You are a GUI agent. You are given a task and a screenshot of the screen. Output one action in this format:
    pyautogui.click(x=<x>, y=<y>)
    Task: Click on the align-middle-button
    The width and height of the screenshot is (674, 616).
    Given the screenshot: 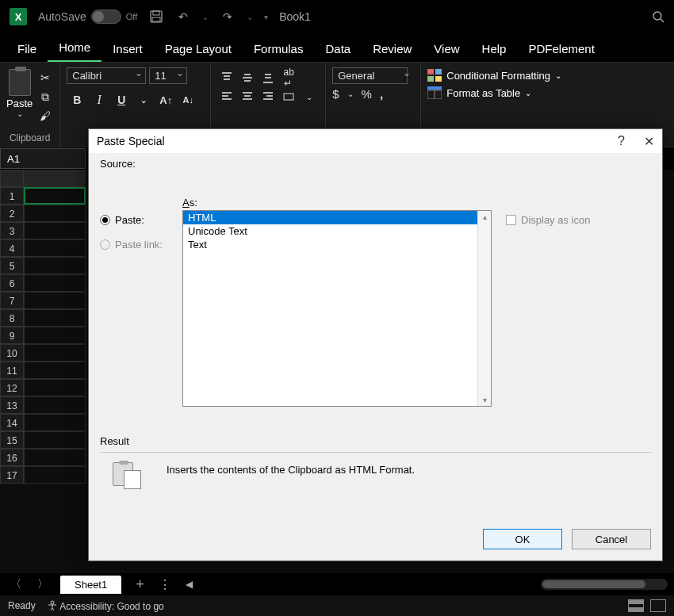 What is the action you would take?
    pyautogui.click(x=247, y=78)
    